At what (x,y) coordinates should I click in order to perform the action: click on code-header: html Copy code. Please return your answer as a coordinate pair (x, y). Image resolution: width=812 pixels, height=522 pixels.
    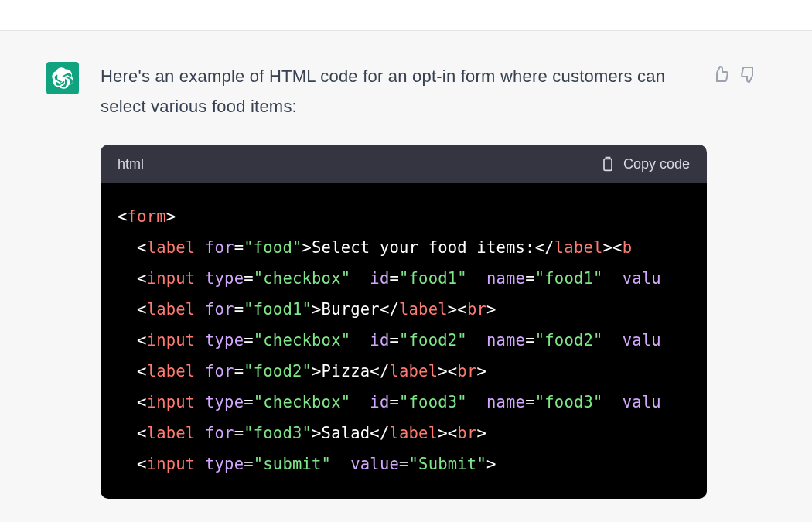
    Looking at the image, I should click on (404, 164).